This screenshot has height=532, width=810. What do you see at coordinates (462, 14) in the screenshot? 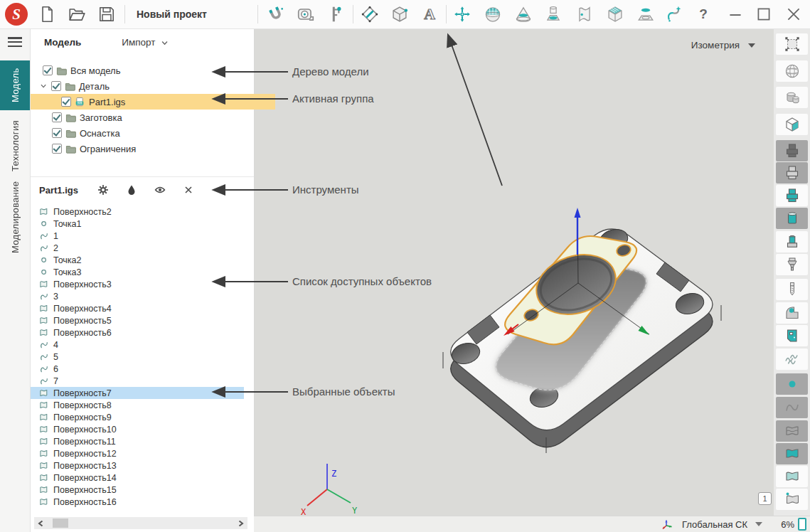
I see `transform-button` at bounding box center [462, 14].